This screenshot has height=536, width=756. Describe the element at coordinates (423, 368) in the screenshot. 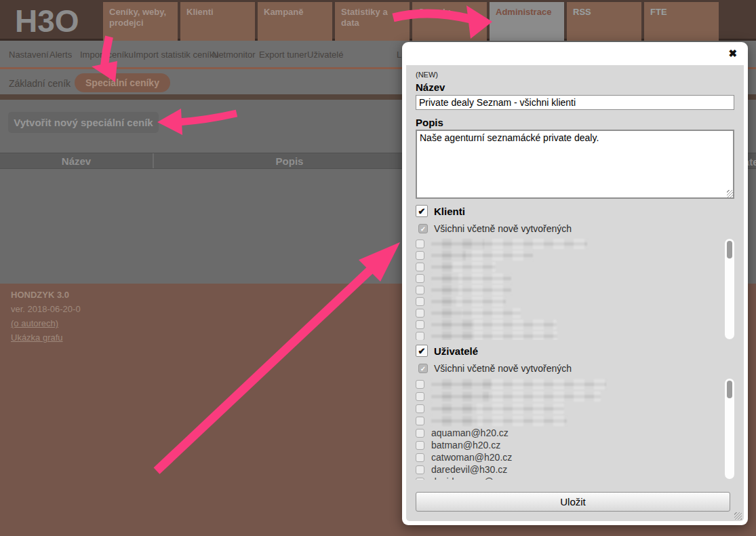

I see `users-all-checkbox: ✓` at that location.